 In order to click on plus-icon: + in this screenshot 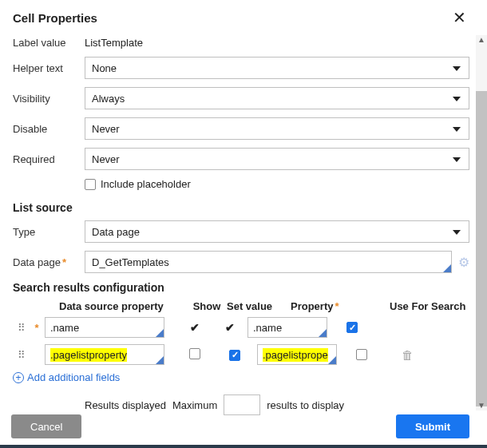, I will do `click(18, 378)`.